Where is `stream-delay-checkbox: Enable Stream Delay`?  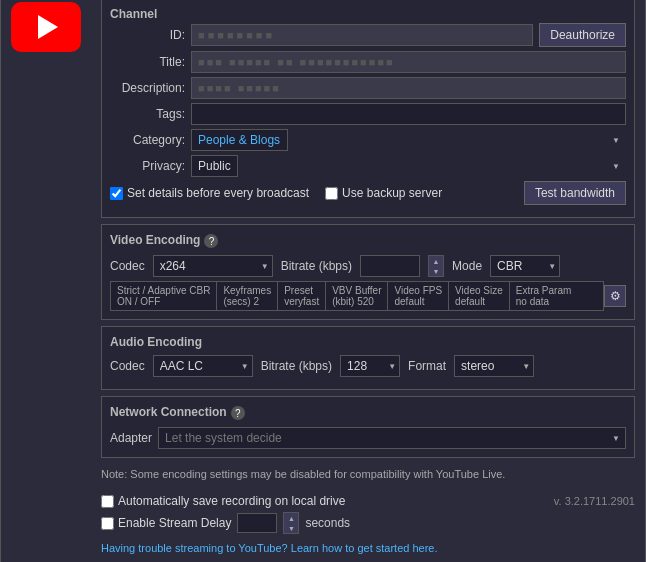 stream-delay-checkbox: Enable Stream Delay is located at coordinates (166, 523).